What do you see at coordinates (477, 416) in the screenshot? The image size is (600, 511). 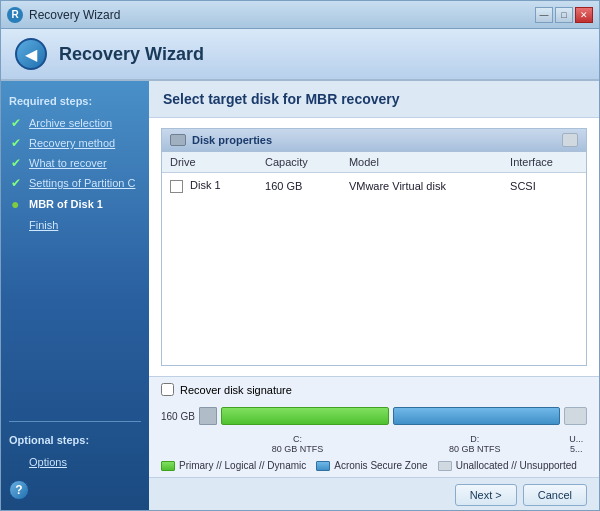 I see `partition-d-bar` at bounding box center [477, 416].